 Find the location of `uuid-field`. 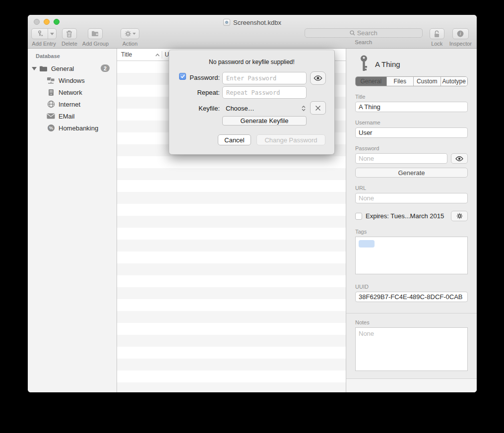

uuid-field is located at coordinates (412, 297).